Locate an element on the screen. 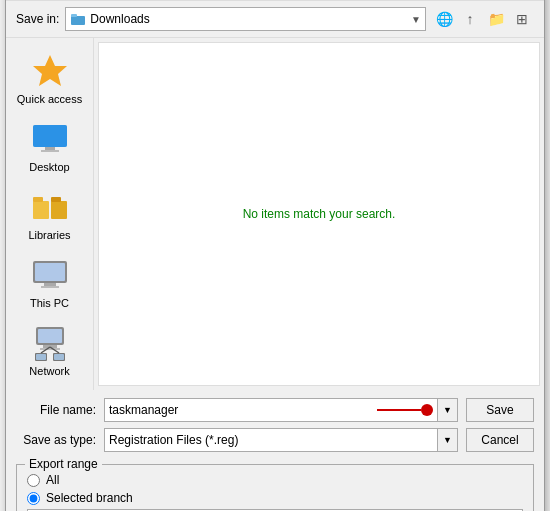  export-range-legend: Export range is located at coordinates (64, 464).